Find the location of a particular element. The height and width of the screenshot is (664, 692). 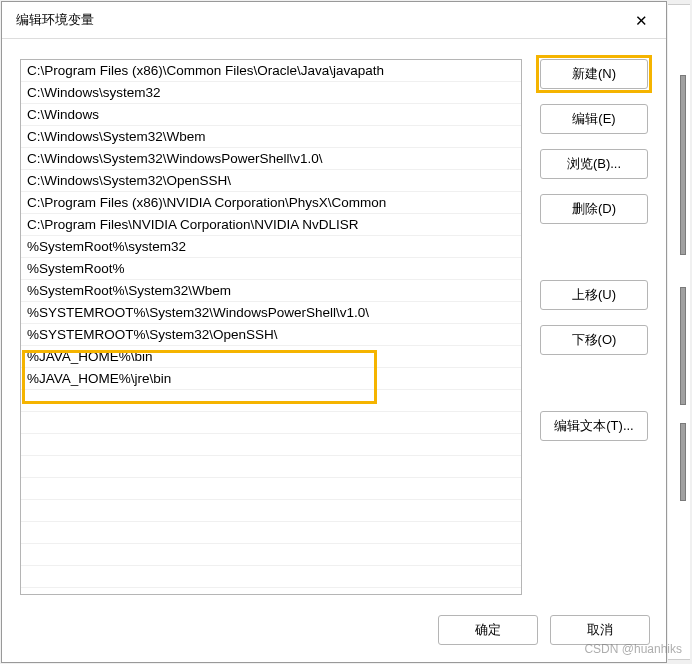

list-item: %SYSTEMROOT%\System32\OpenSSH\ is located at coordinates (271, 335).